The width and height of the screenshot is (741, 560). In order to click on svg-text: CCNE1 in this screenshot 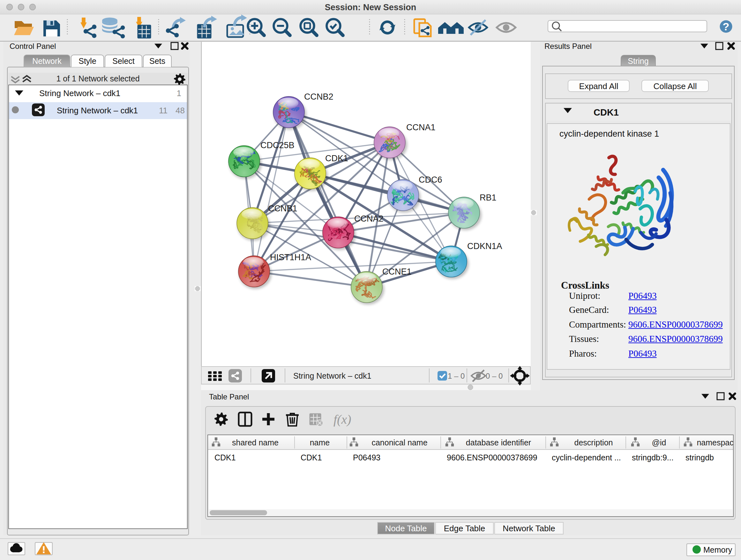, I will do `click(397, 271)`.